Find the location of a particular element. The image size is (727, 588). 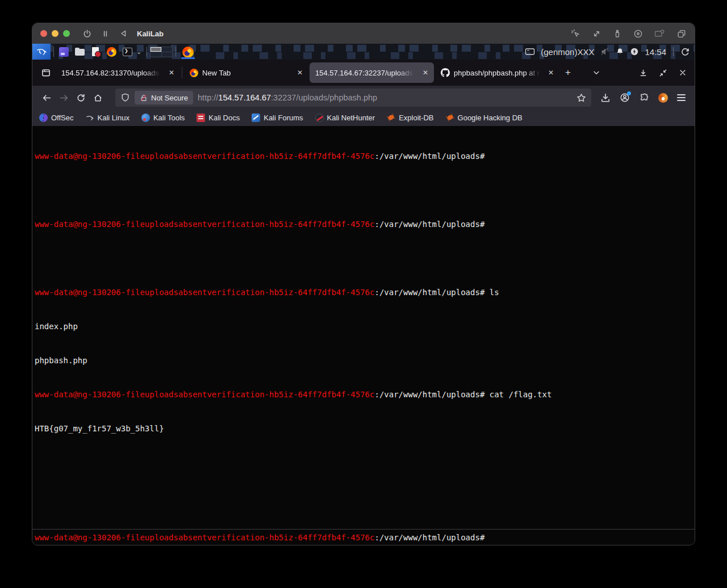

bookmark-star-icon is located at coordinates (582, 98).